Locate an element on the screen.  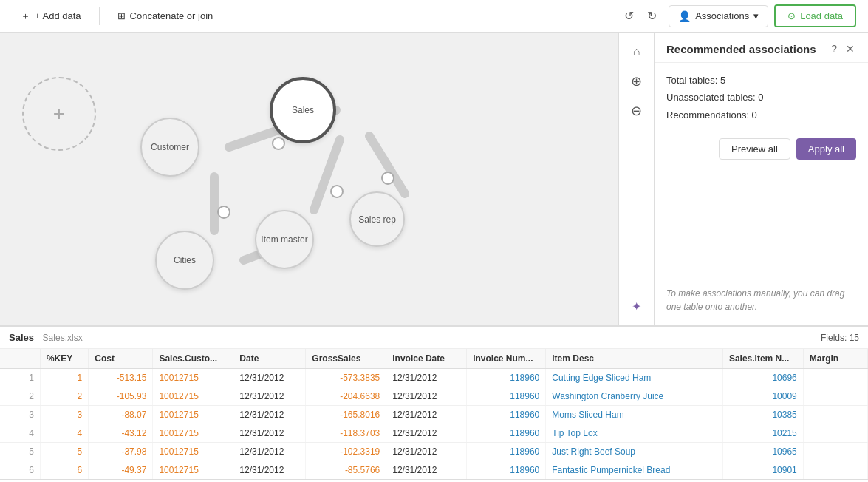
row-key: 4 is located at coordinates (64, 433).